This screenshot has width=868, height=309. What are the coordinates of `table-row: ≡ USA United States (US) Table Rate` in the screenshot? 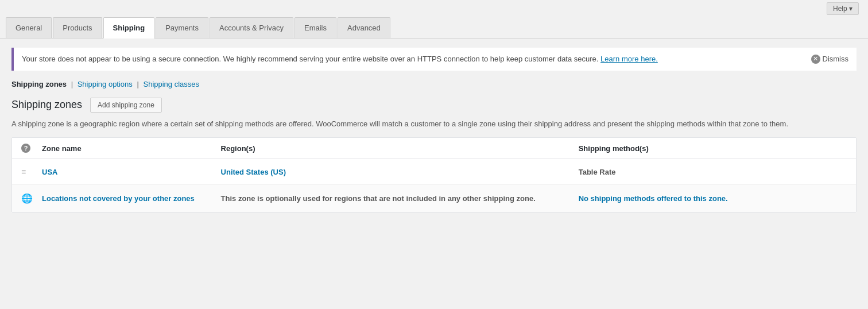 It's located at (434, 172).